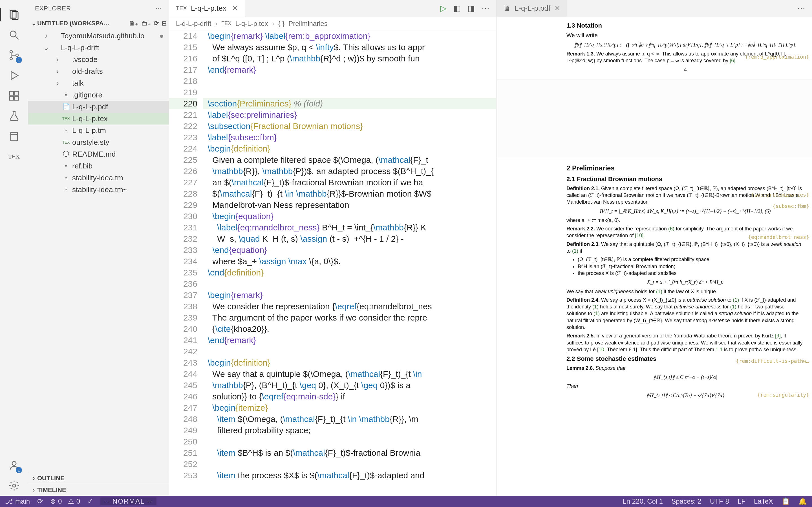 This screenshot has height=507, width=812. What do you see at coordinates (14, 96) in the screenshot?
I see `extensions-icon` at bounding box center [14, 96].